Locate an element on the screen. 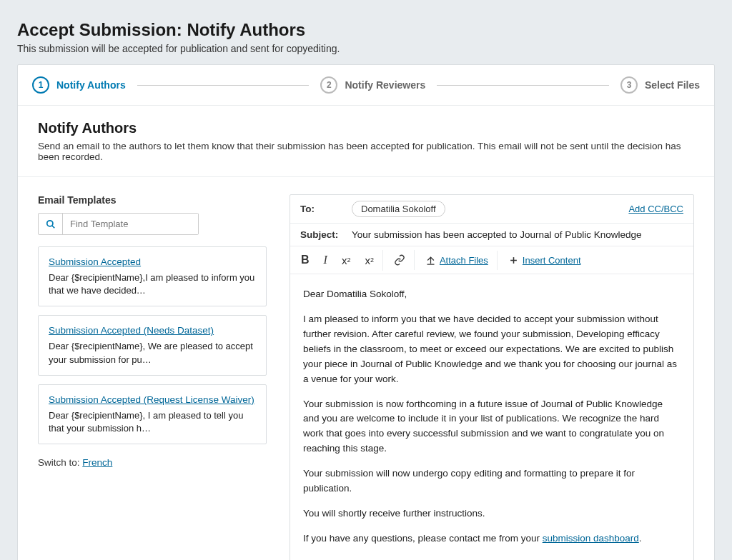  subject-input: Your submission has been accepted to Jou… is located at coordinates (497, 234).